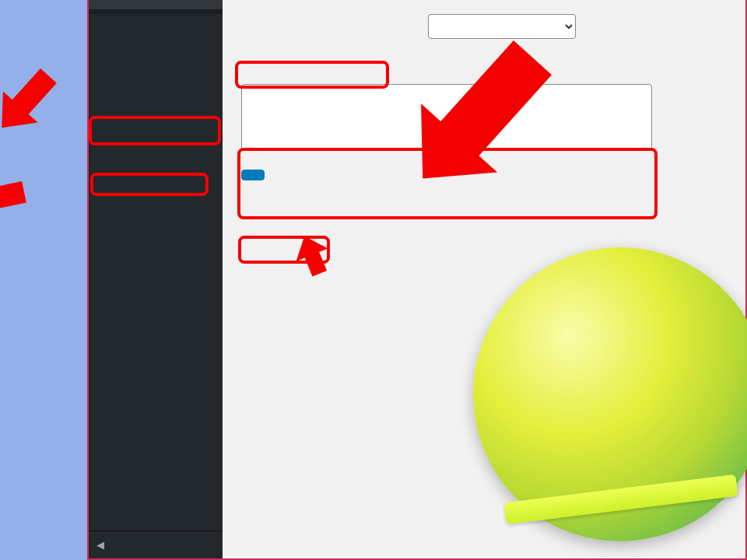 This screenshot has width=747, height=560. Describe the element at coordinates (156, 544) in the screenshot. I see `collapse-menu: ◀` at that location.